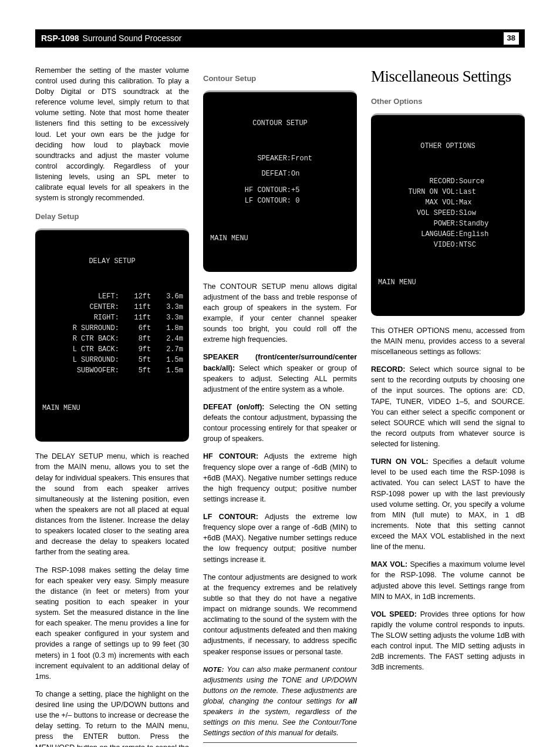 Image resolution: width=560 pixels, height=747 pixels. I want to click on osd-label: MAX VOL:, so click(419, 203).